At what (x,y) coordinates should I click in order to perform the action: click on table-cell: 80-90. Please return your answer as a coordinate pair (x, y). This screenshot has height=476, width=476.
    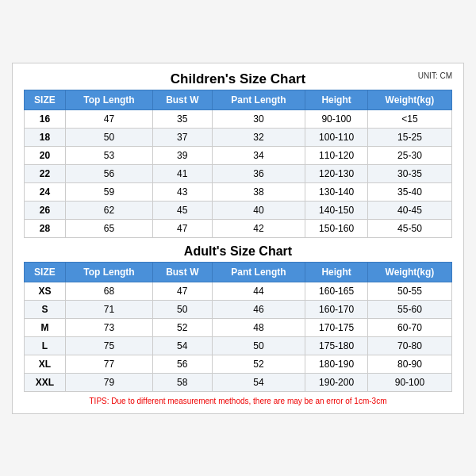
    Looking at the image, I should click on (409, 363).